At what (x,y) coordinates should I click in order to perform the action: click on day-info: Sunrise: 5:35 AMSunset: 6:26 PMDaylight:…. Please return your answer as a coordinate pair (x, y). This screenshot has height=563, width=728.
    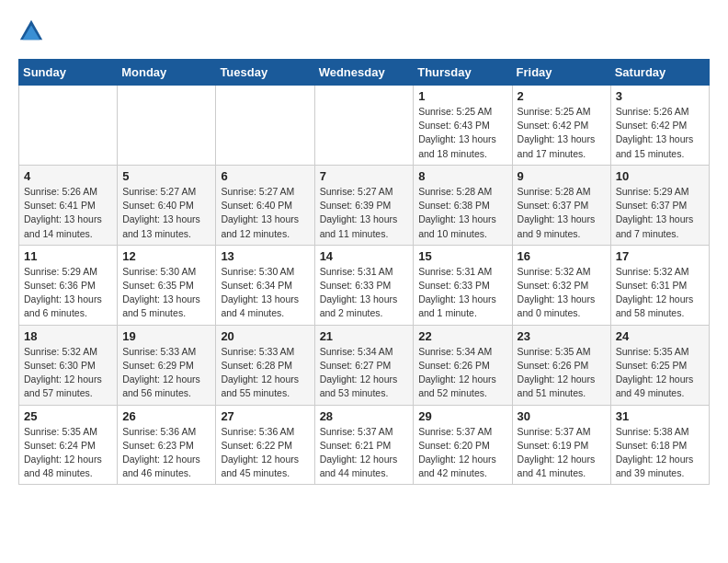
    Looking at the image, I should click on (562, 373).